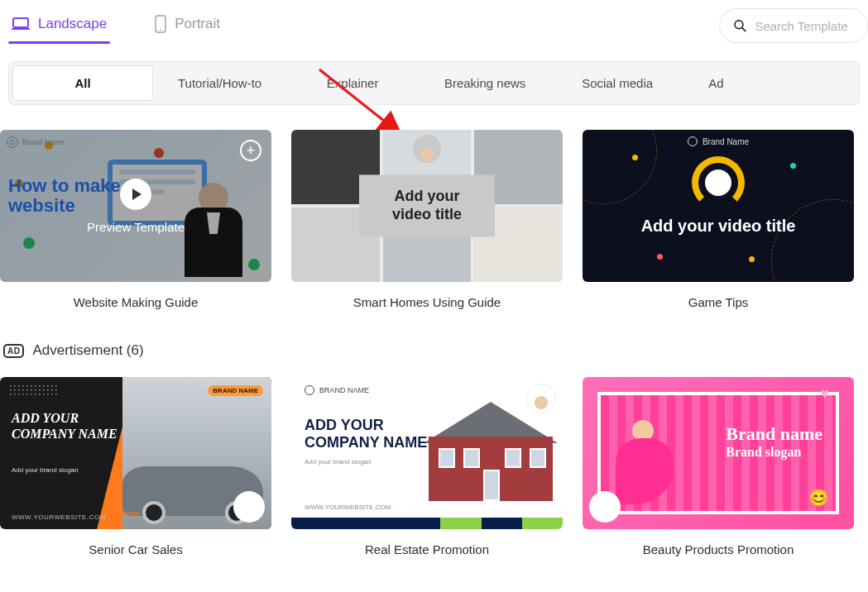  Describe the element at coordinates (187, 26) in the screenshot. I see `tab-portrait: Portrait` at that location.